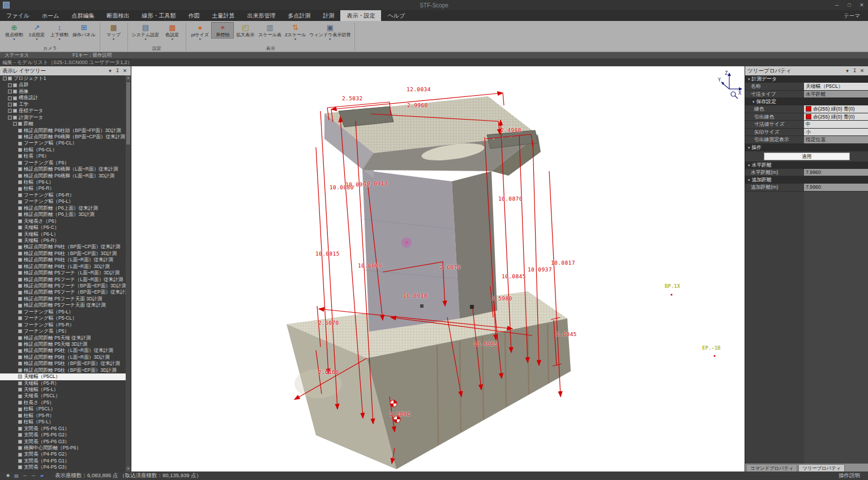 The height and width of the screenshot is (480, 868). What do you see at coordinates (847, 71) in the screenshot?
I see `panel-dropdown-icon: ▾` at bounding box center [847, 71].